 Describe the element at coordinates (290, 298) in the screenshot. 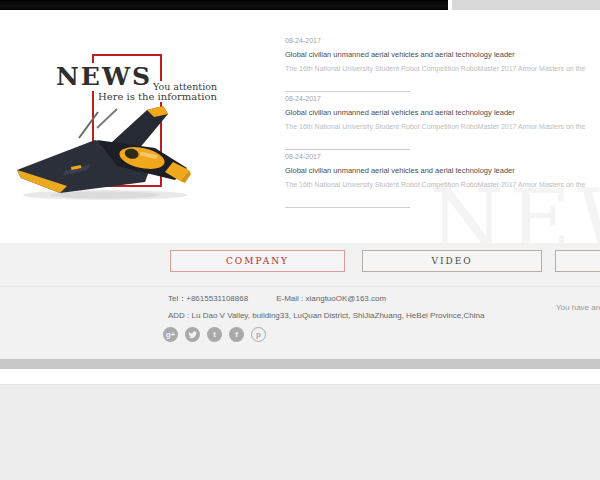

I see `email-label: E-Mail :` at that location.